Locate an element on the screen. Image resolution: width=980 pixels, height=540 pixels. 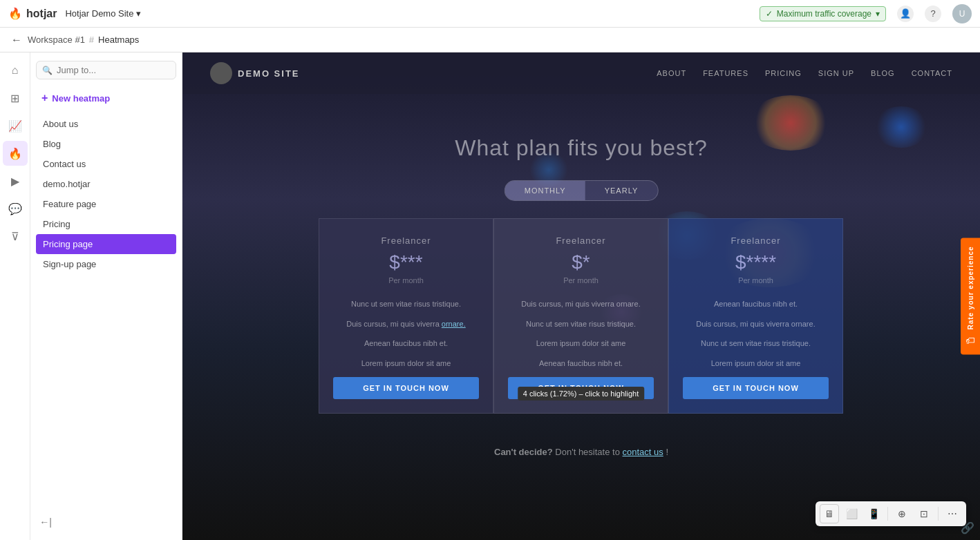
demo-logo-text: DEMO SITE is located at coordinates (269, 73).